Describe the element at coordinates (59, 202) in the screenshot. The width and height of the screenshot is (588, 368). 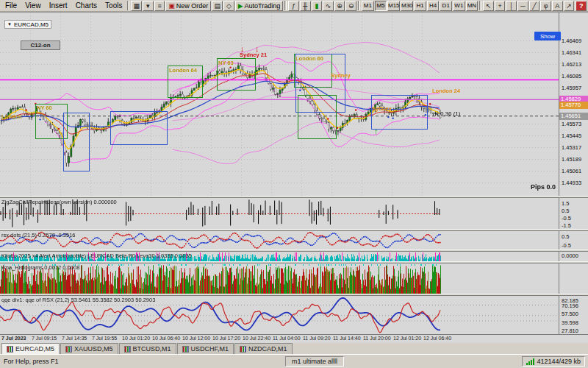
I see `zigzag-pane-label: ZigZagCallRepaintLegs(own version) 0.000…` at that location.